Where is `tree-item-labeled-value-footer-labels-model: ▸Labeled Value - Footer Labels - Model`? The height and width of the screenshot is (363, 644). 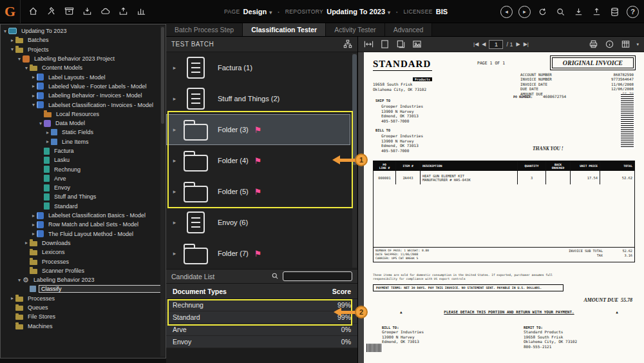
tree-item-labeled-value-footer-labels-model: ▸Labeled Value - Footer Labels - Model is located at coordinates (83, 86).